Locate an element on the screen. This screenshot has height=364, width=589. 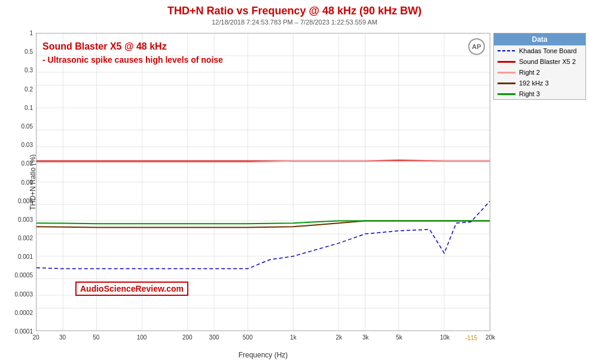
x-tick: 2k is located at coordinates (338, 337).